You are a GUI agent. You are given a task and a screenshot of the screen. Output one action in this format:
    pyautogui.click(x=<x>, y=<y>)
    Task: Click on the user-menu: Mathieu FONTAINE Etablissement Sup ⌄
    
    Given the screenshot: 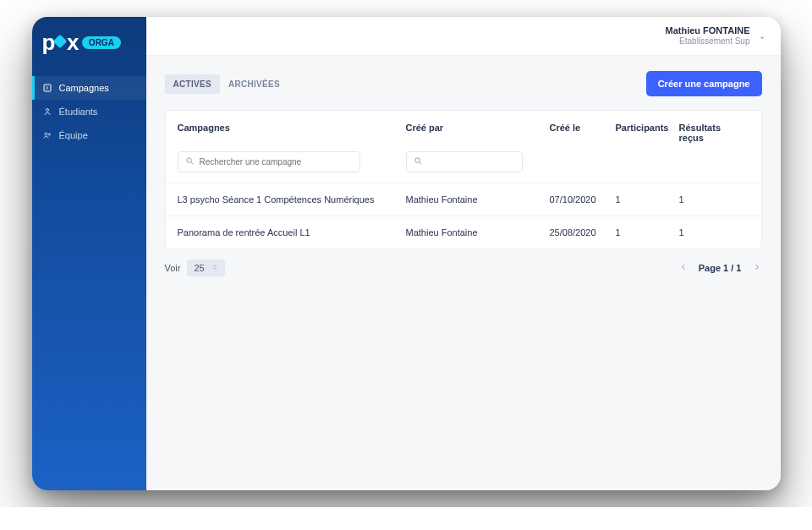 What is the action you would take?
    pyautogui.click(x=715, y=36)
    